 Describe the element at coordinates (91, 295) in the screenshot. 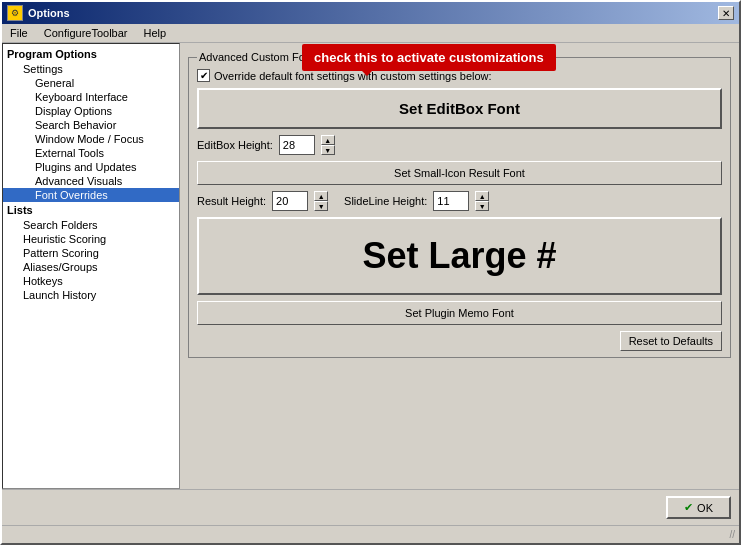

I see `sidebar-item-launch-history: Launch History` at that location.